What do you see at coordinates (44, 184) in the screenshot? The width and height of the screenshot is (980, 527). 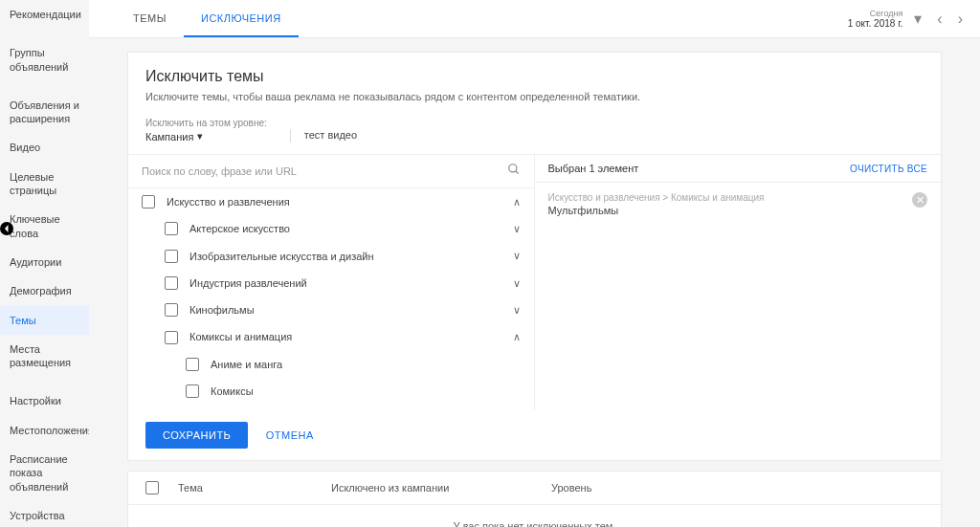 I see `sidebar-item: Целевые страницы` at bounding box center [44, 184].